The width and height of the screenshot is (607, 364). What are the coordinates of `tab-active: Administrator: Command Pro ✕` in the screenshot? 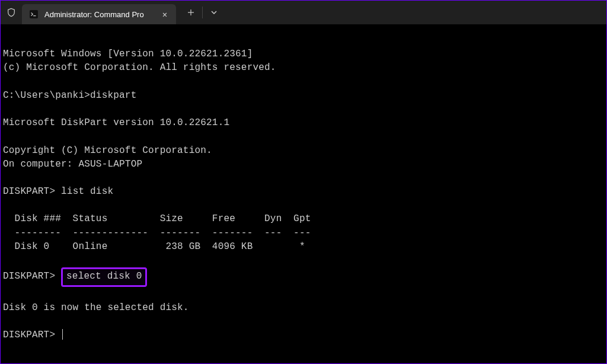 It's located at (99, 14).